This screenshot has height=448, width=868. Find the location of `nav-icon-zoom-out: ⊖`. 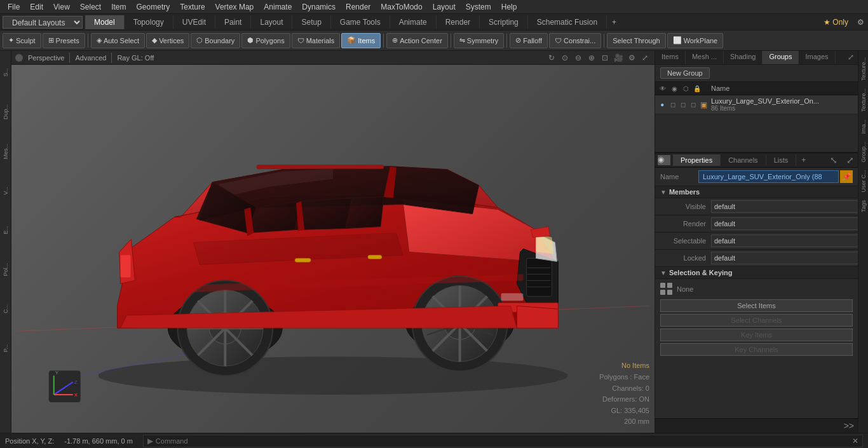

nav-icon-zoom-out: ⊖ is located at coordinates (578, 58).